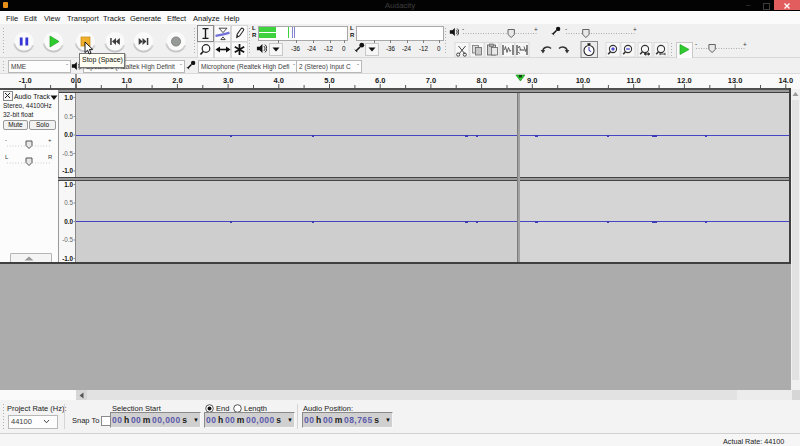 The image size is (800, 446). I want to click on svg-text: 11.0, so click(634, 80).